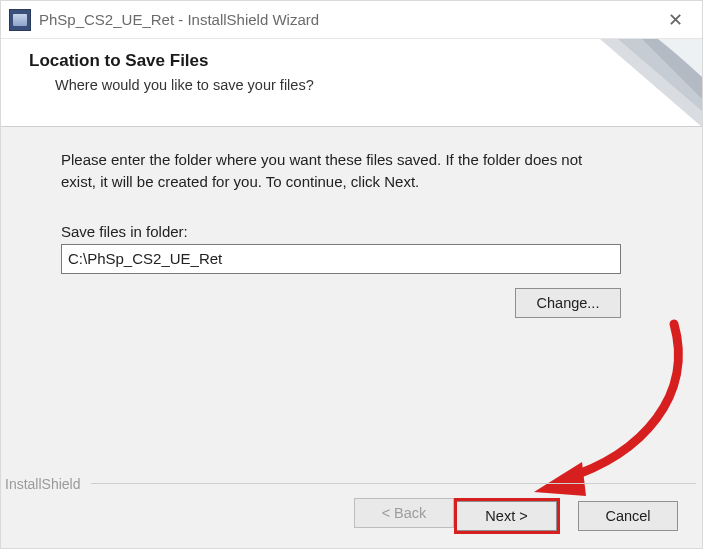  Describe the element at coordinates (637, 83) in the screenshot. I see `page-curl-icon` at that location.